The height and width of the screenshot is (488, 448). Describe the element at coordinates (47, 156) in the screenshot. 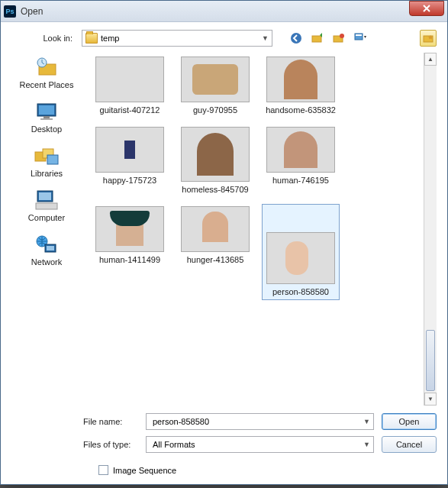

I see `libraries-icon` at that location.